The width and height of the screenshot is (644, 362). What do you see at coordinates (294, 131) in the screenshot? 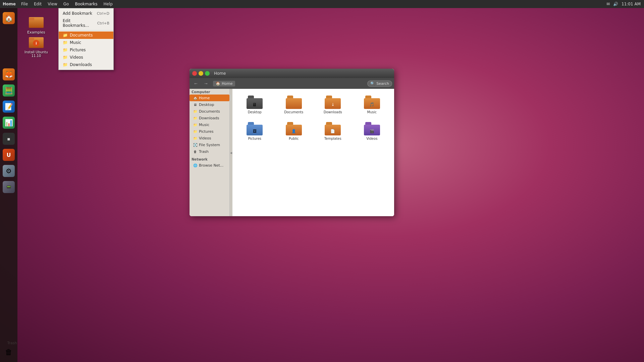
I see `public-folder-icon: 👤 Public` at bounding box center [294, 131].